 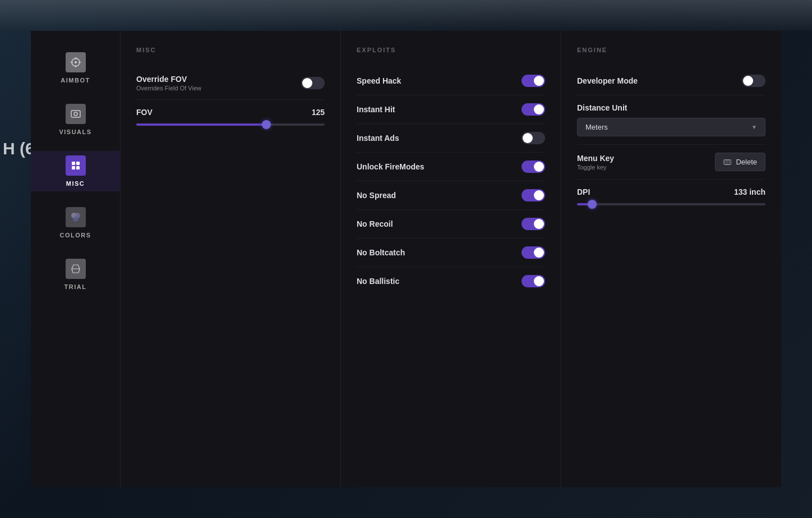 I want to click on sidebar-item-visuals: VISUALS, so click(x=75, y=120).